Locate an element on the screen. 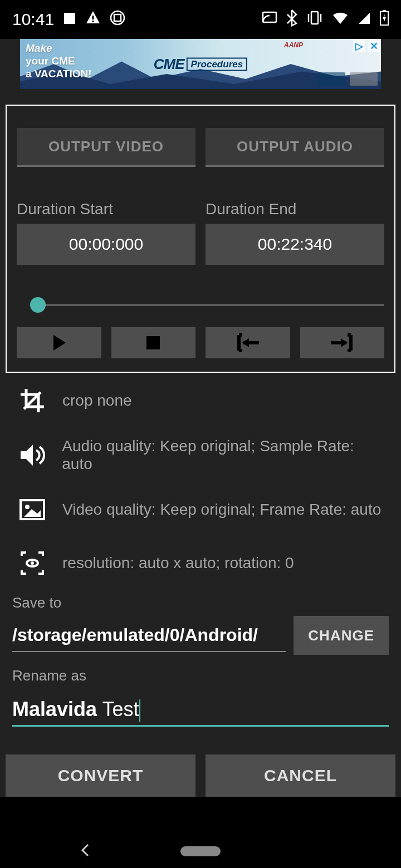 The height and width of the screenshot is (868, 401). tab-output-video: OUTPUT VIDEO is located at coordinates (106, 147).